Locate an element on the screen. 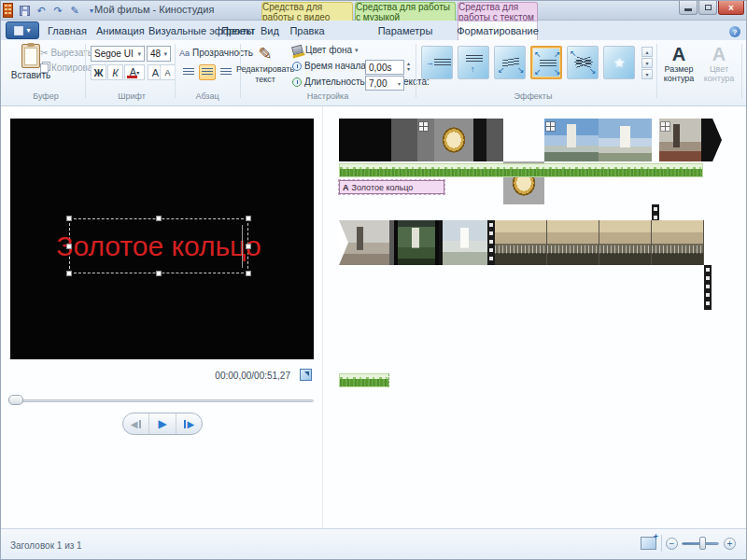  tab-glavnaya: Главная is located at coordinates (67, 30).